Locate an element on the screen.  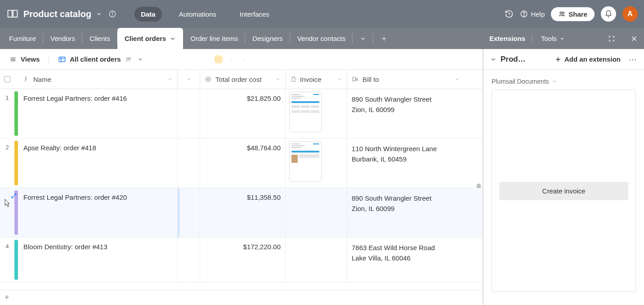
sort-icon is located at coordinates (206, 59).